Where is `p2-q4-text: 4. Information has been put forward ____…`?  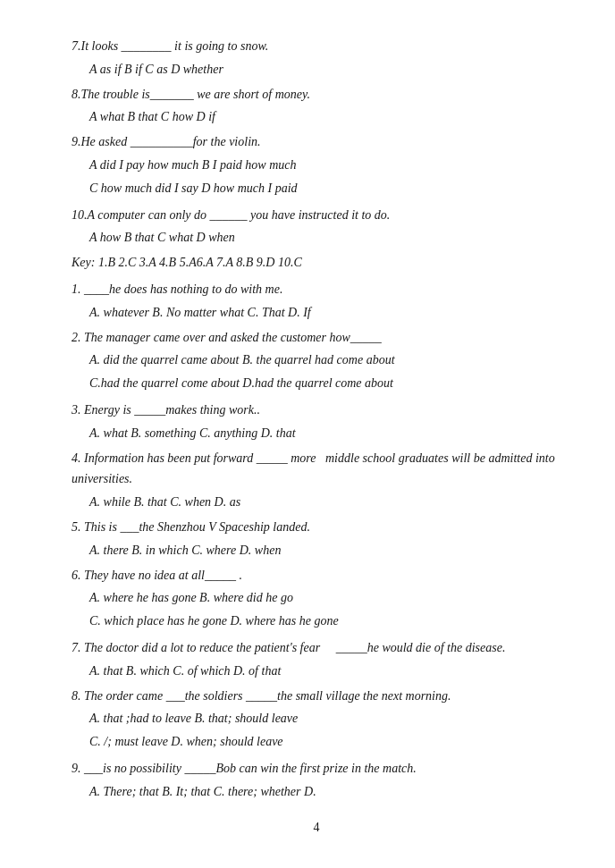
p2-q4-text: 4. Information has been put forward ____… is located at coordinates (316, 469).